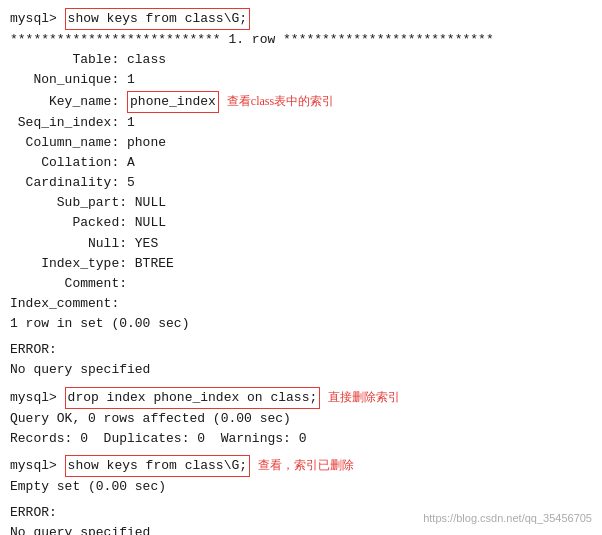 This screenshot has width=602, height=535. Describe the element at coordinates (38, 398) in the screenshot. I see `prompt-2: mysql>` at that location.